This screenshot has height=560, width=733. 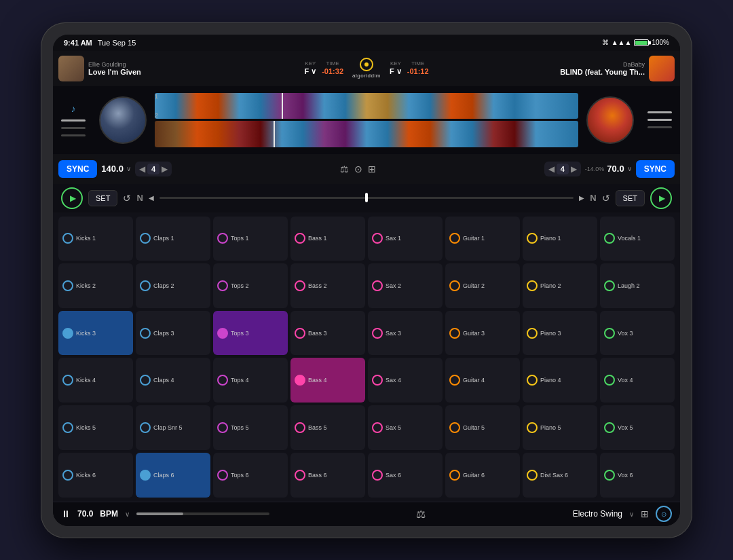 What do you see at coordinates (103, 198) in the screenshot?
I see `left-set-button: SET` at bounding box center [103, 198].